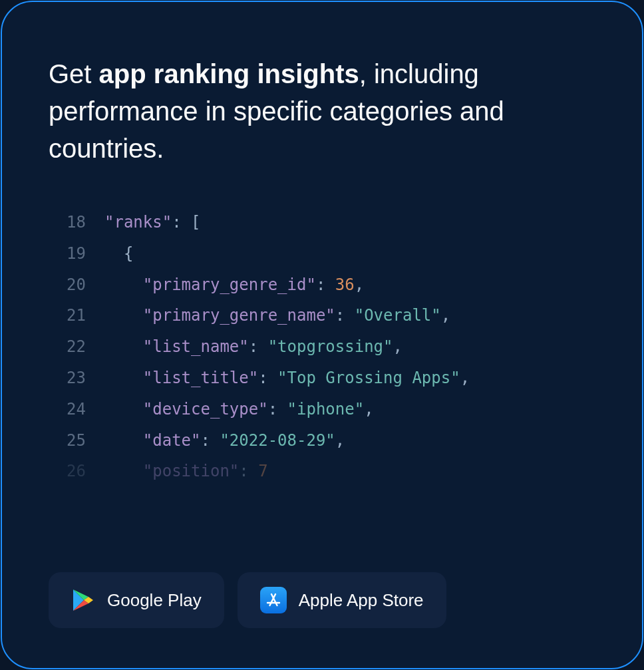 Image resolution: width=644 pixels, height=670 pixels. What do you see at coordinates (322, 471) in the screenshot?
I see `code-line: 26 "position": 7` at bounding box center [322, 471].